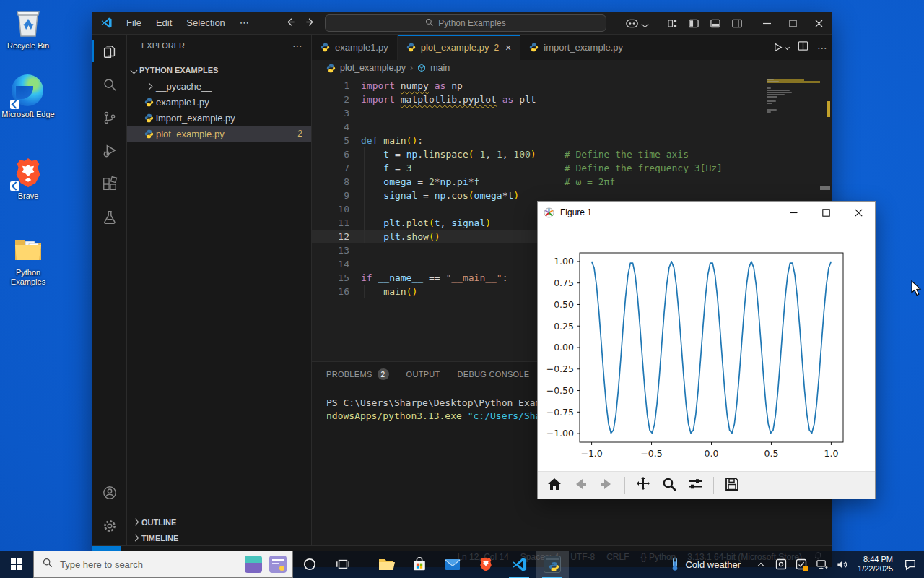 Image resolution: width=924 pixels, height=578 pixels. I want to click on source-control-icon, so click(110, 118).